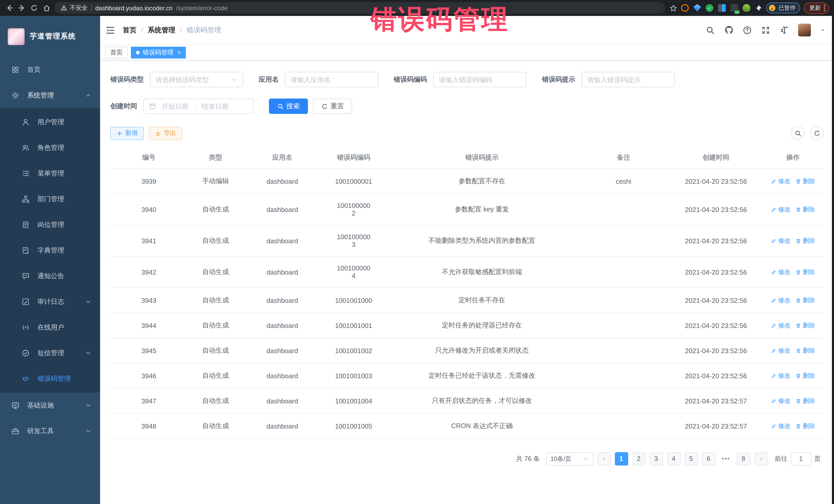 The height and width of the screenshot is (504, 834). I want to click on security-indicator: 不安全, so click(74, 8).